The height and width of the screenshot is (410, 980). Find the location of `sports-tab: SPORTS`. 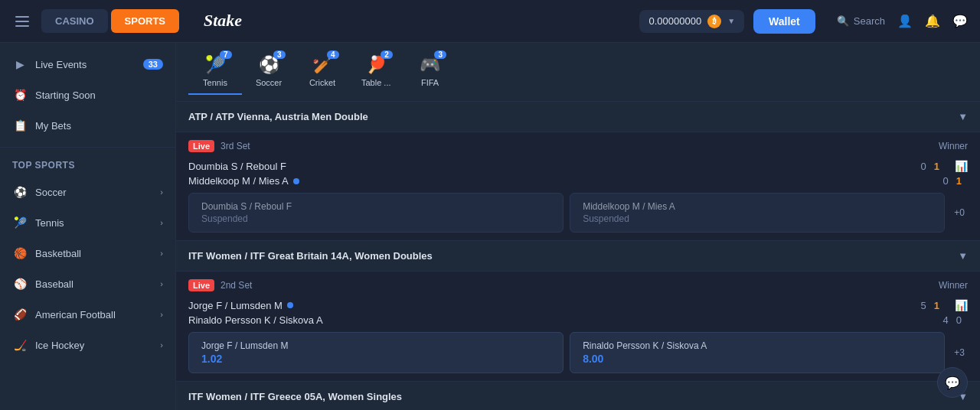

sports-tab: SPORTS is located at coordinates (145, 21).